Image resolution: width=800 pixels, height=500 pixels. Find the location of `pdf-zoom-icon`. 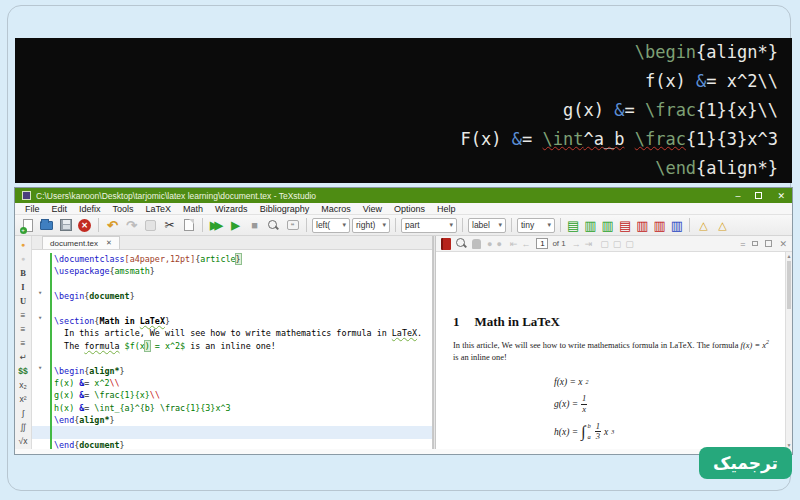

pdf-zoom-icon is located at coordinates (462, 244).